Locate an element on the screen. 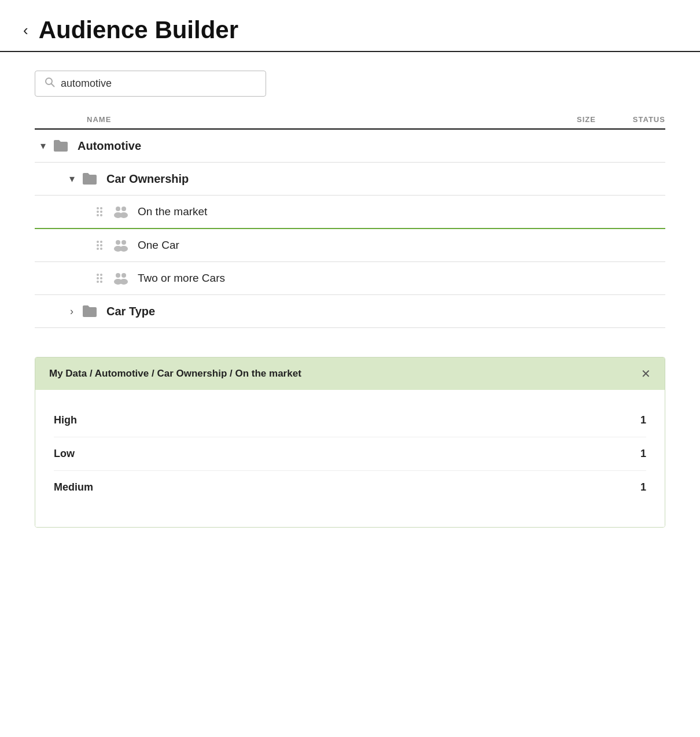 This screenshot has width=700, height=737. detail-label-high: High is located at coordinates (65, 420).